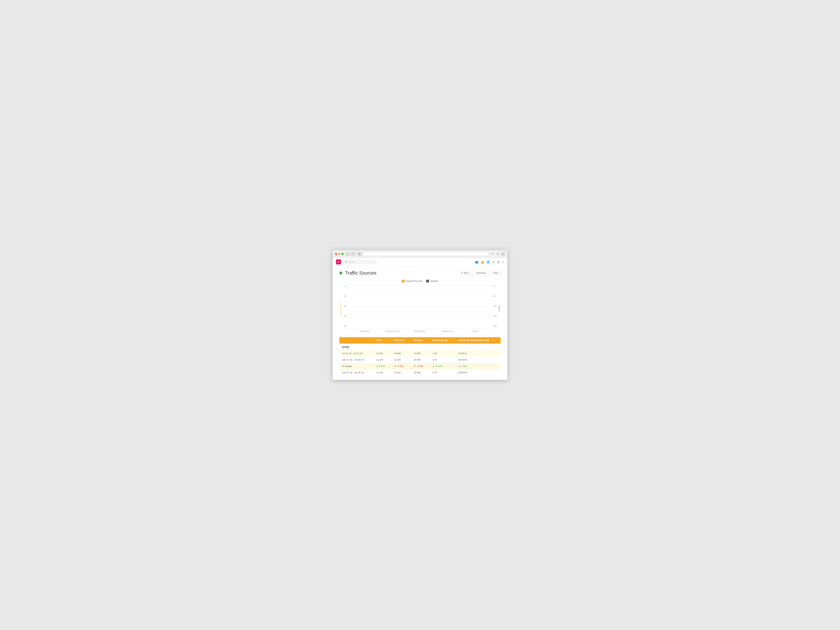  Describe the element at coordinates (420, 347) in the screenshot. I see `section-label: google` at that location.